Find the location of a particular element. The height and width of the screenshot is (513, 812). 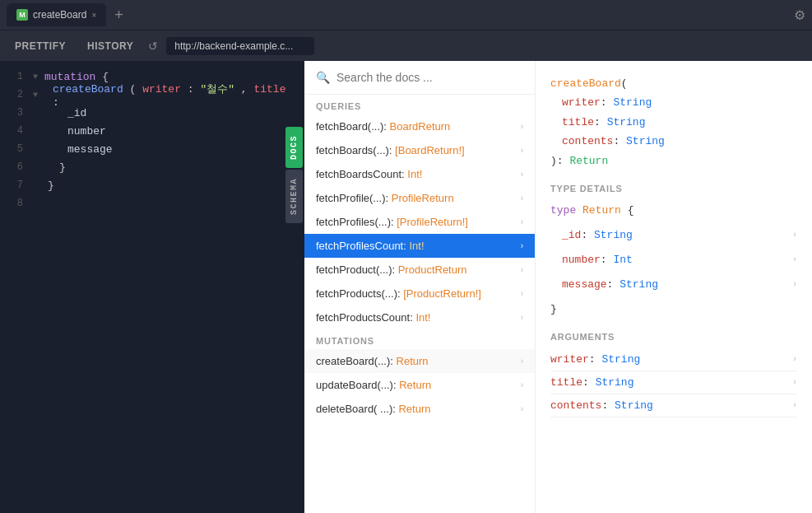

code-line-2: 2 ▼ createBoard ( writer : "철수" , title … is located at coordinates (152, 95).